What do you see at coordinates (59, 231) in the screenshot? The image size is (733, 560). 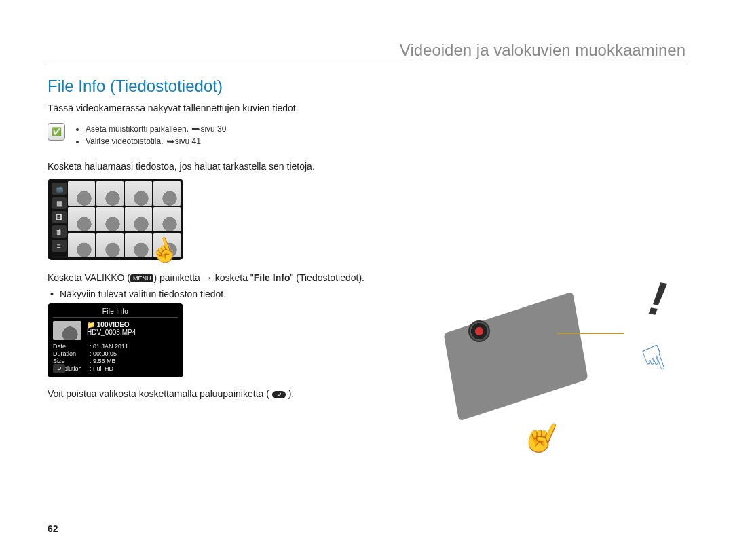 I see `trash-icon: 🗑` at bounding box center [59, 231].